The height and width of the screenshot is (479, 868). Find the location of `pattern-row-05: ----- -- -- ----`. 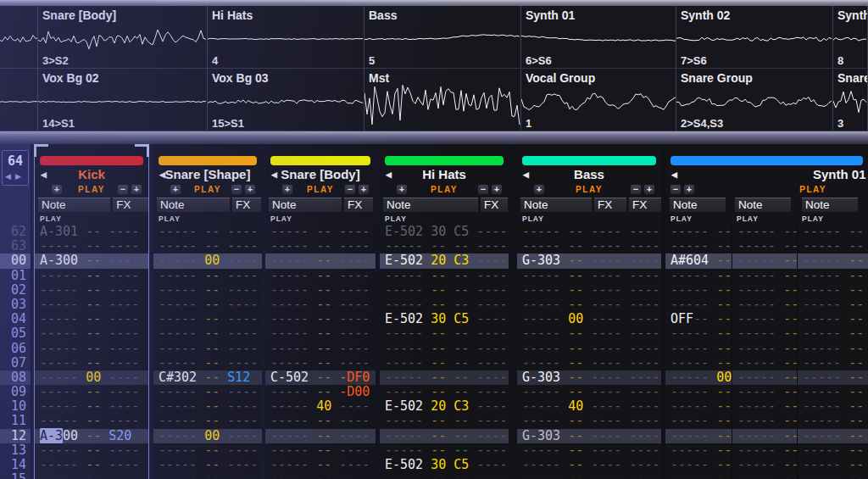

pattern-row-05: ----- -- -- ---- is located at coordinates (444, 334).